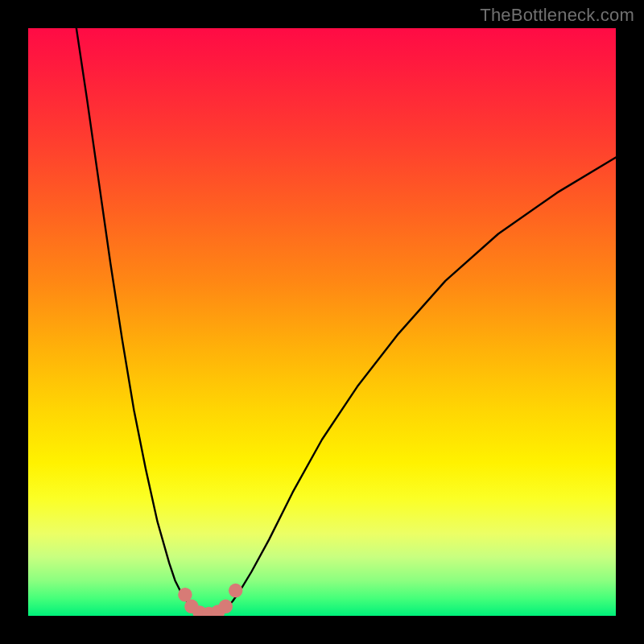 Image resolution: width=644 pixels, height=644 pixels. I want to click on watermark-text: TheBottleneck.com, so click(557, 15).